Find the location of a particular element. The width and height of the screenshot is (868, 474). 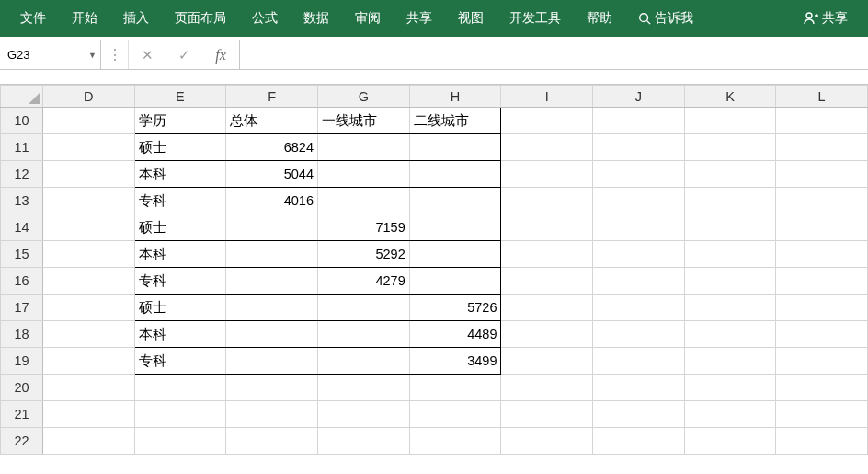

cell-J15 is located at coordinates (639, 254).